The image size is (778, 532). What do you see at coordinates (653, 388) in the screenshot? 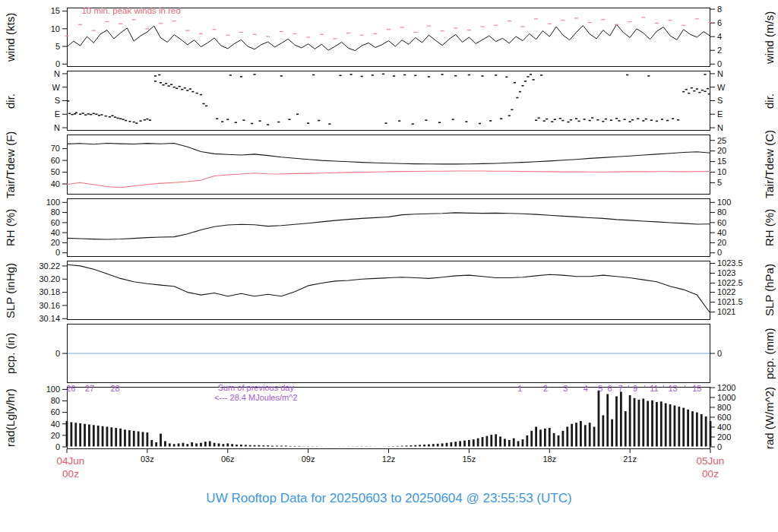
I see `svg-text: 11` at bounding box center [653, 388].